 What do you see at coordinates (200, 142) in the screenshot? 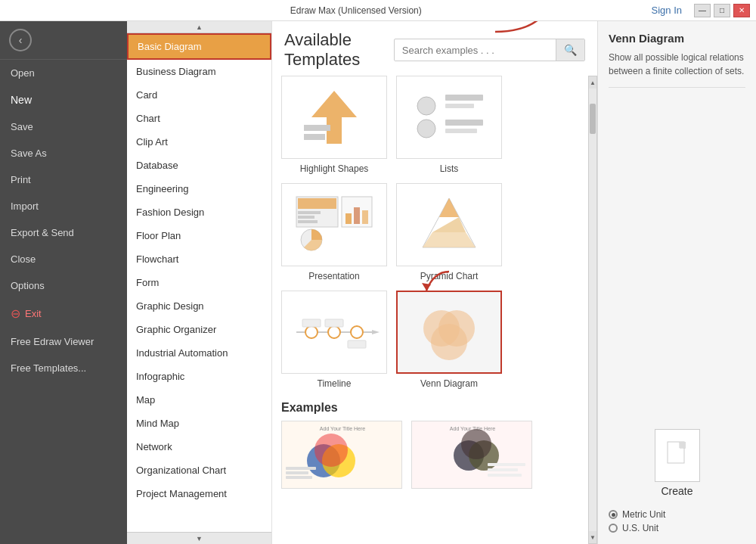
I see `category-item-clipart: Clip Art` at bounding box center [200, 142].